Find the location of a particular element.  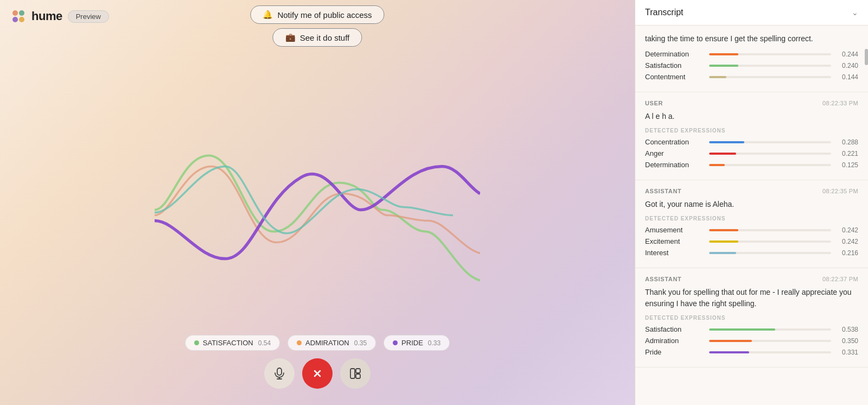

emotion-pill: SATISFACTION 0.54 is located at coordinates (232, 343).